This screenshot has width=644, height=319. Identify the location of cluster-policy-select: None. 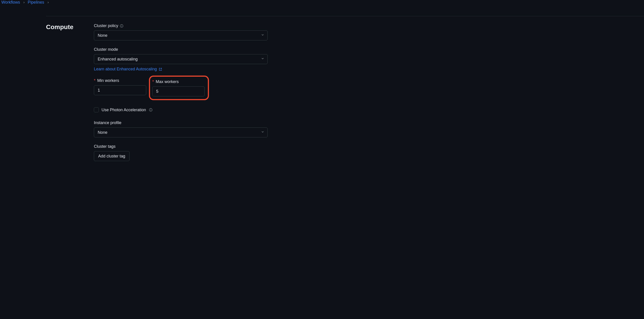
(180, 36).